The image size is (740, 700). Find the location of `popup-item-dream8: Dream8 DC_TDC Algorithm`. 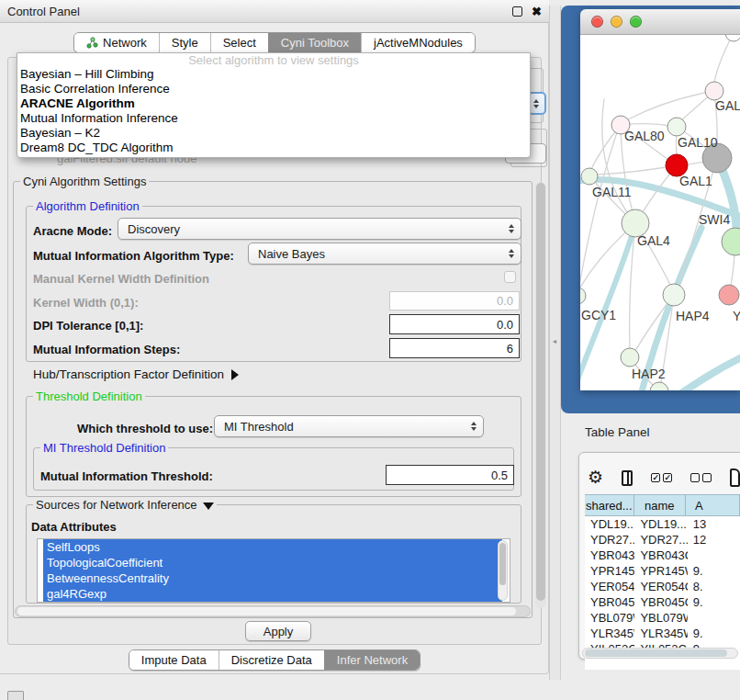

popup-item-dream8: Dream8 DC_TDC Algorithm is located at coordinates (274, 148).